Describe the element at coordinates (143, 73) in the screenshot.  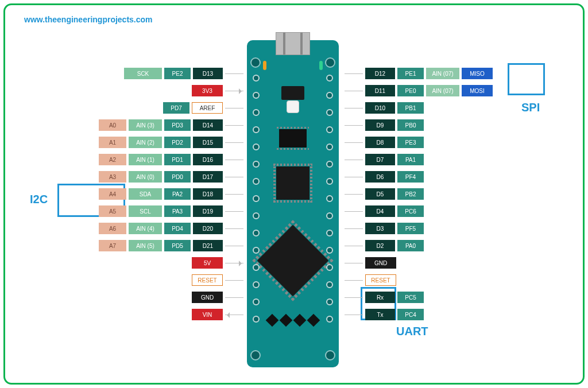
I see `pin-label-sck: SCK` at that location.